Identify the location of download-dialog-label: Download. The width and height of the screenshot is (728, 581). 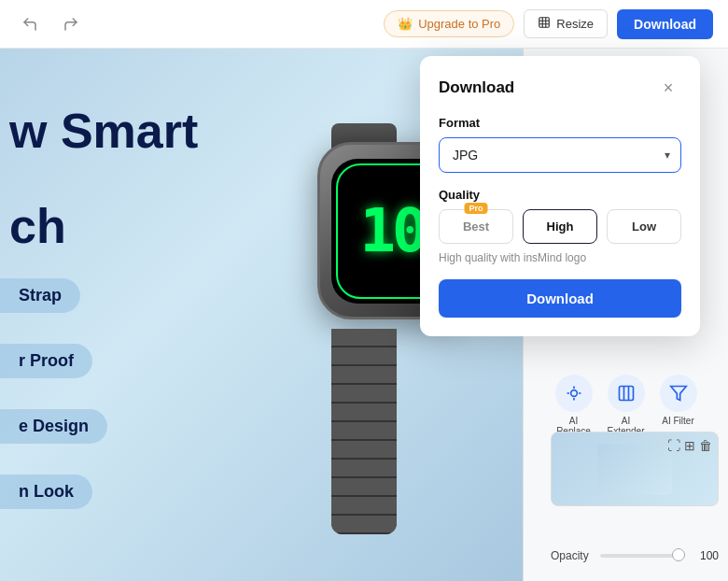
(560, 299).